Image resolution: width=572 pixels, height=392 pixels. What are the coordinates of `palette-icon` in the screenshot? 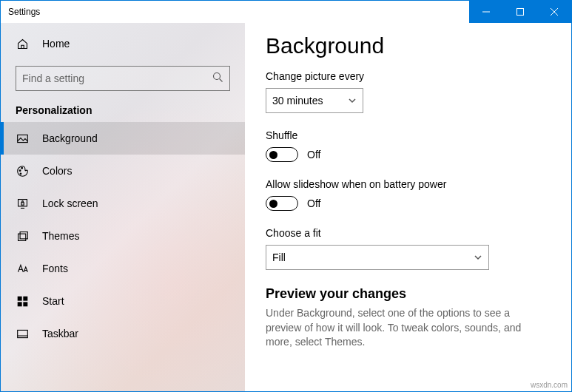 It's located at (22, 171).